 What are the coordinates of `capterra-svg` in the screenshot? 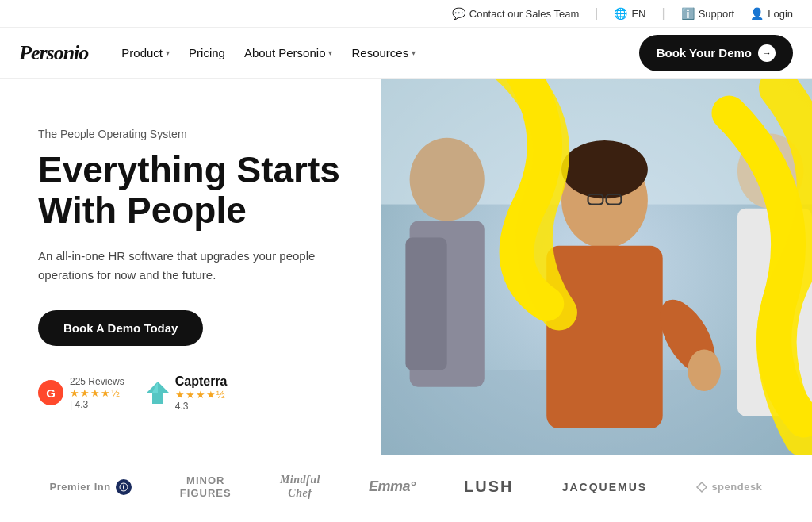 It's located at (158, 393).